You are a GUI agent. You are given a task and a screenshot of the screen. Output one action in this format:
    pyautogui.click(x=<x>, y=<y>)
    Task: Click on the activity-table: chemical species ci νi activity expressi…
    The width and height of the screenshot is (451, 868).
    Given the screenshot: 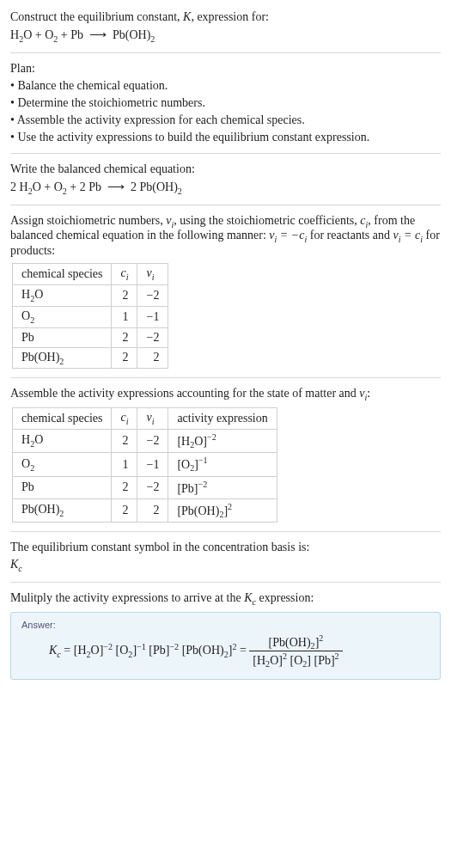 What is the action you would take?
    pyautogui.click(x=144, y=465)
    